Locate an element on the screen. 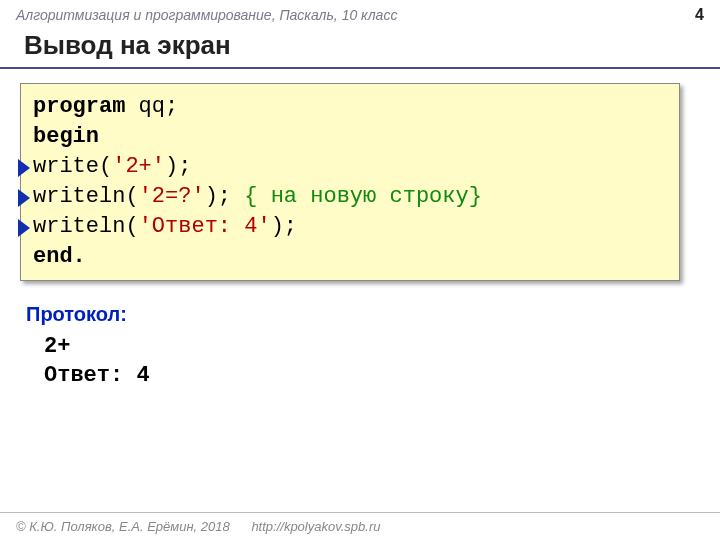 The image size is (720, 540). str-literal: 'Ответ: 4' is located at coordinates (205, 226).